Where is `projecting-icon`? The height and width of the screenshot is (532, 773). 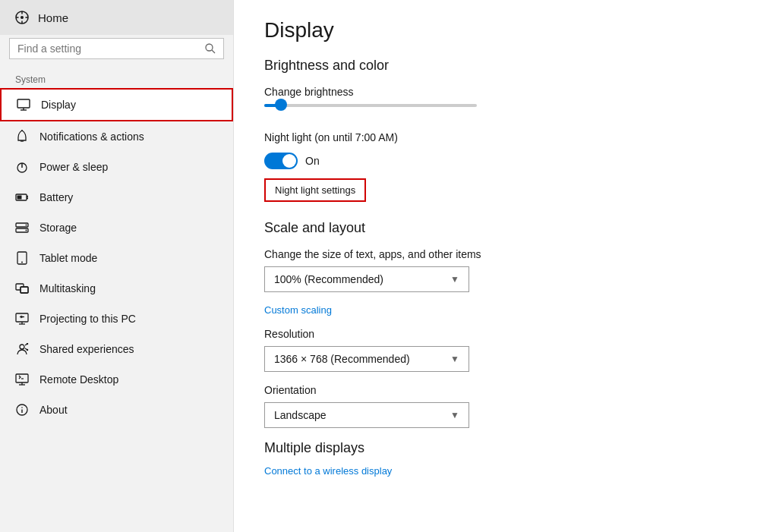 projecting-icon is located at coordinates (22, 319).